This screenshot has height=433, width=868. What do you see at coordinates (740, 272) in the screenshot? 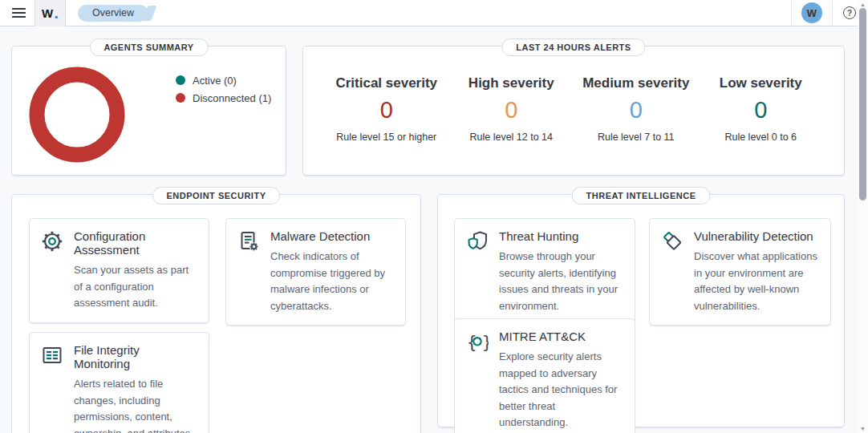
I see `card-vulnerability-detection: Vulnerability Detection Discover what ap…` at bounding box center [740, 272].